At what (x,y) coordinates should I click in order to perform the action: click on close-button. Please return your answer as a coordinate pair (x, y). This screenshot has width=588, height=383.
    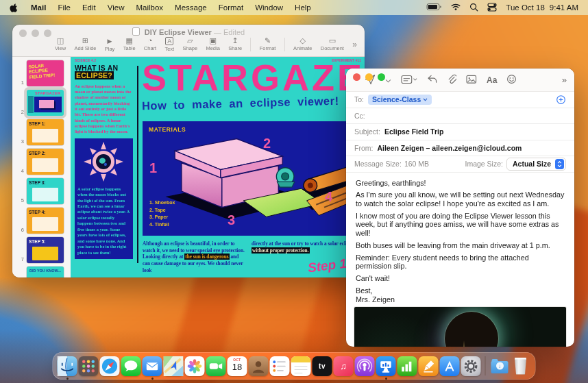
    Looking at the image, I should click on (356, 77).